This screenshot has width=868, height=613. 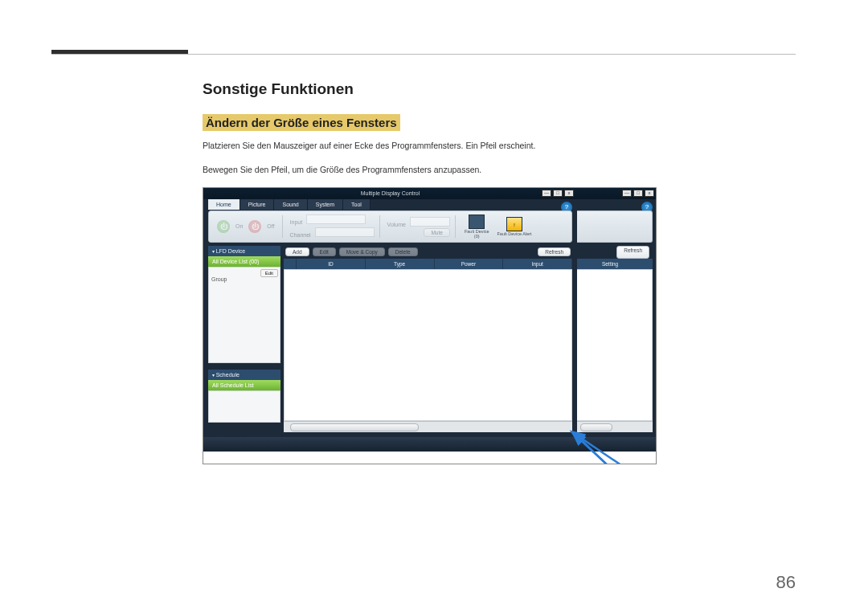 What do you see at coordinates (345, 232) in the screenshot?
I see `channel-dropdown` at bounding box center [345, 232].